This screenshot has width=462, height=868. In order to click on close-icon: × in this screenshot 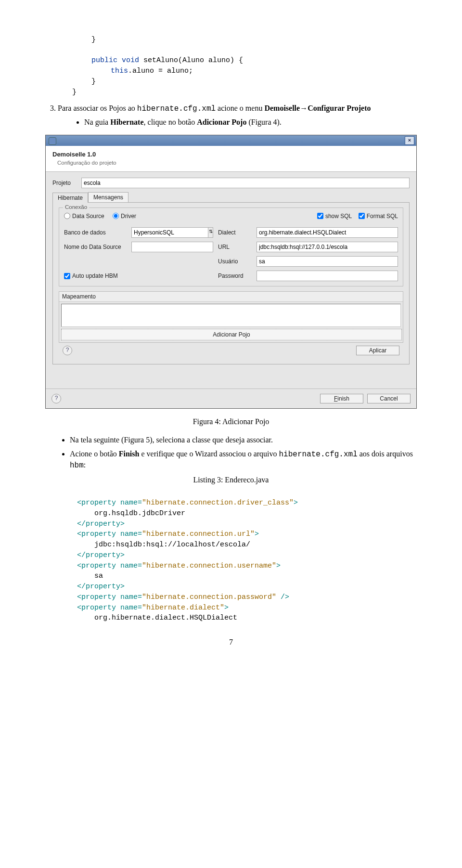, I will do `click(410, 141)`.